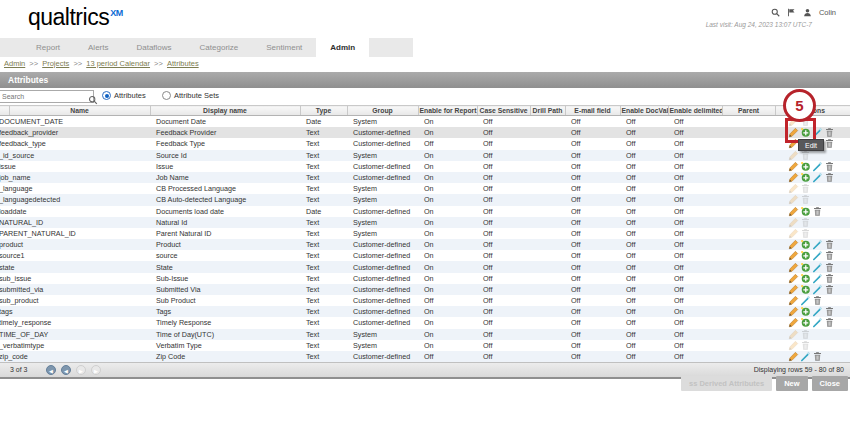 The height and width of the screenshot is (425, 850). I want to click on column-header: Name, so click(80, 111).